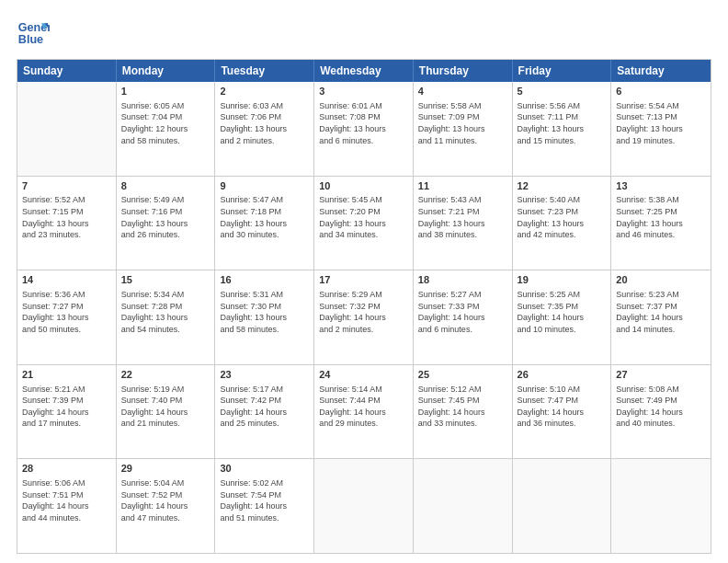 The height and width of the screenshot is (563, 728). What do you see at coordinates (364, 92) in the screenshot?
I see `cell-date-number: 3` at bounding box center [364, 92].